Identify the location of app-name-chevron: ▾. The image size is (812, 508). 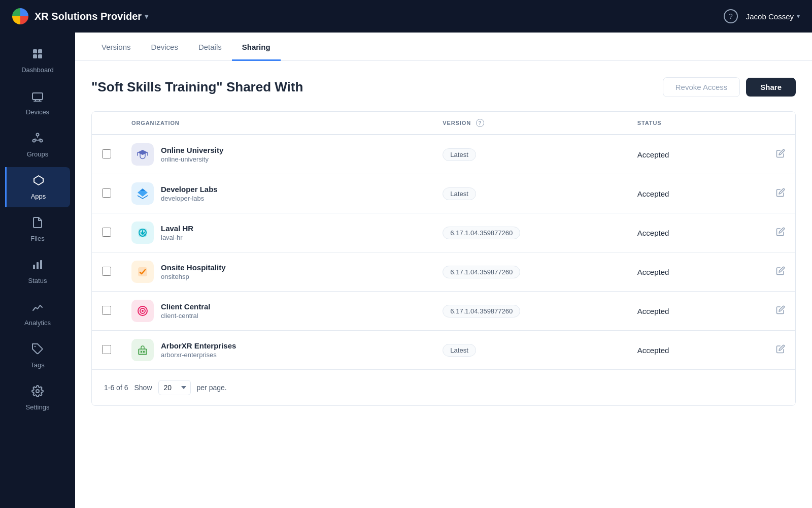
(146, 16).